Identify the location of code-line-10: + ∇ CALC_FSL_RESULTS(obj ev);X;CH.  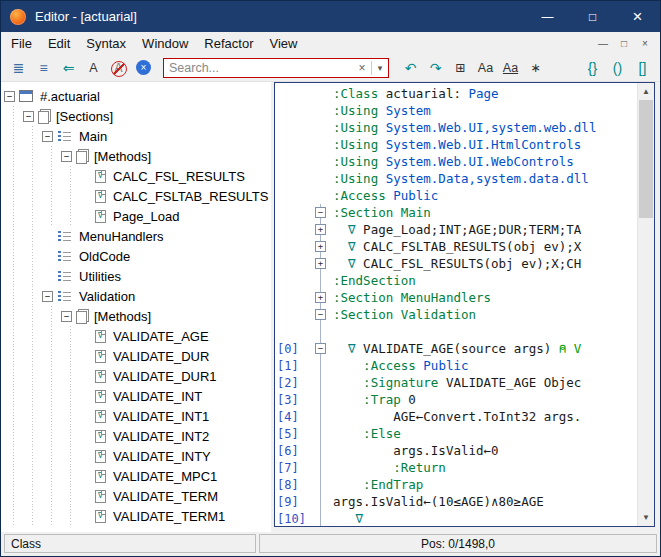
(456, 264).